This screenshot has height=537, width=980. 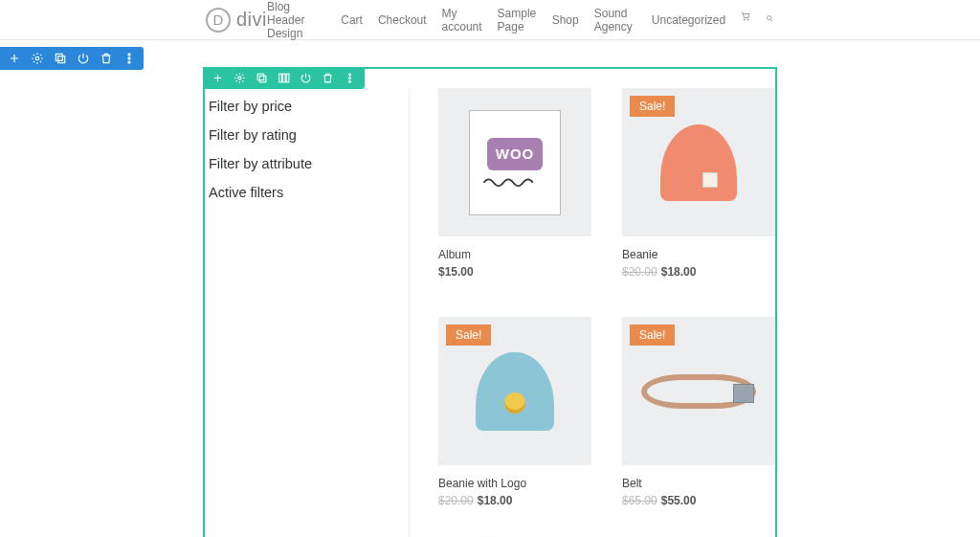 What do you see at coordinates (72, 58) in the screenshot?
I see `page-admin-toolbar` at bounding box center [72, 58].